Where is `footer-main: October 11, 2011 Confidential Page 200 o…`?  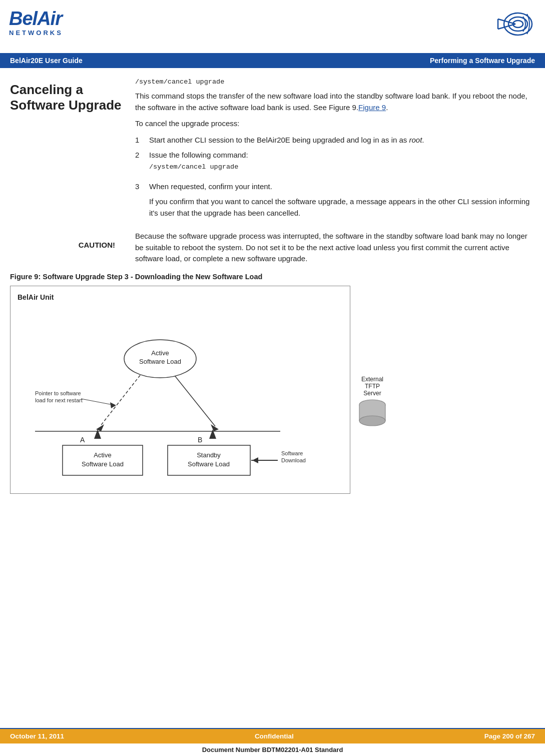 footer-main: October 11, 2011 Confidential Page 200 o… is located at coordinates (272, 736).